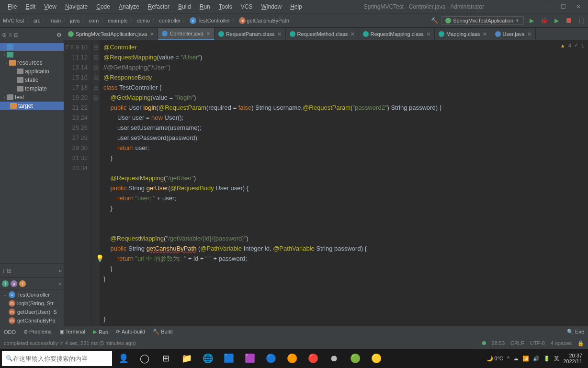 This screenshot has height=368, width=588. I want to click on menu-window: Window, so click(271, 7).